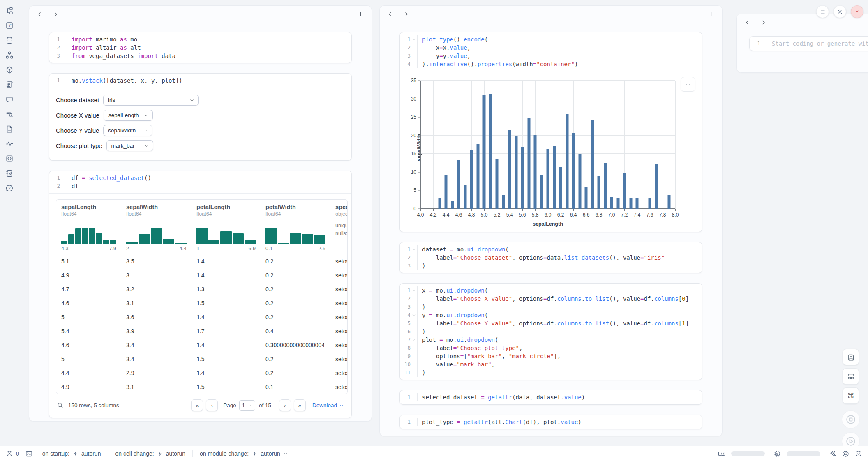 The height and width of the screenshot is (461, 868). Describe the element at coordinates (72, 454) in the screenshot. I see `on-startup-mode: on startup: autorun` at that location.